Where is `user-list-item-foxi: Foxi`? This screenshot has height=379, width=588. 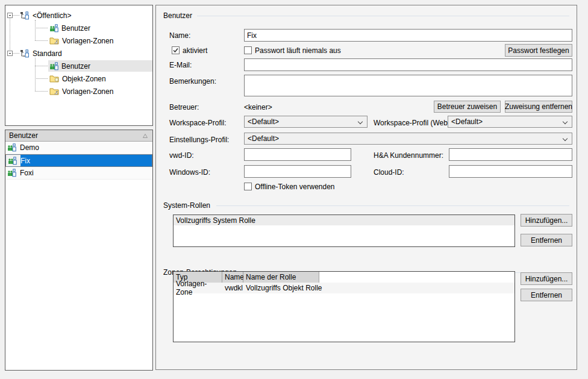
user-list-item-foxi: Foxi is located at coordinates (79, 174).